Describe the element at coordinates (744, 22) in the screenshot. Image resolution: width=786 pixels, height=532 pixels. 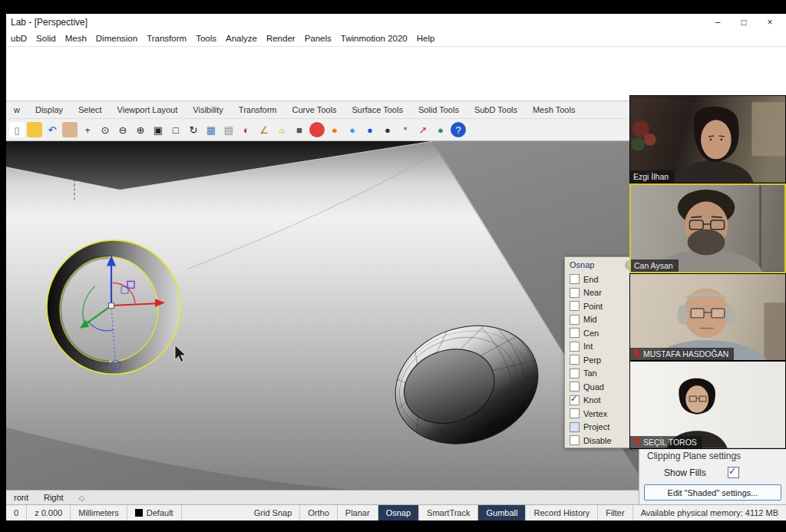
I see `maximize-button: □` at that location.